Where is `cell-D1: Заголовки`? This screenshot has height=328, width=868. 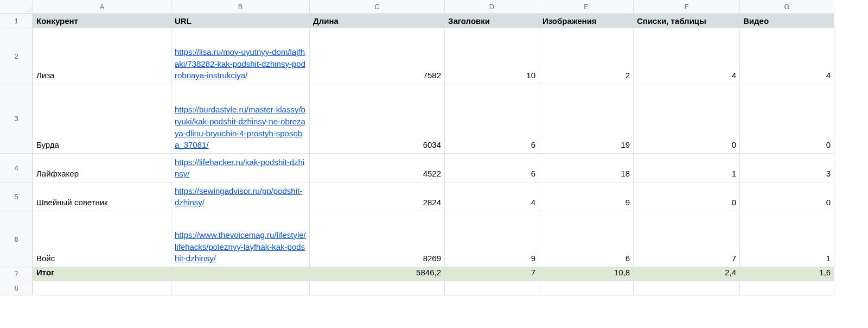
cell-D1: Заголовки is located at coordinates (492, 21).